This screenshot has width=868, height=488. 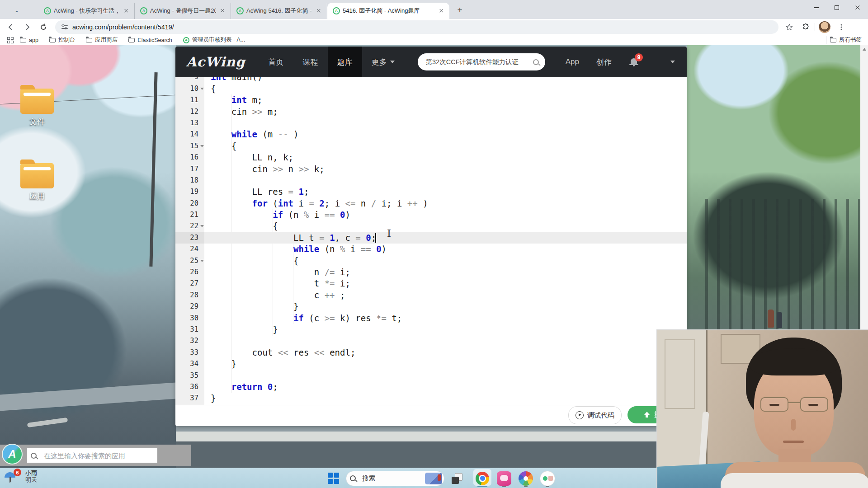 I want to click on bookmark-item: ElasticSearch, so click(x=150, y=40).